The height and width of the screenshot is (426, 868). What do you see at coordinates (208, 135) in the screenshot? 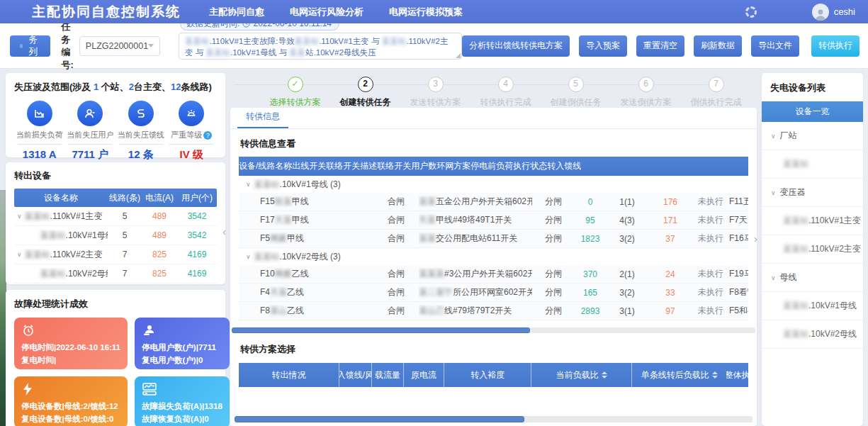
I see `help-icon: ?` at bounding box center [208, 135].